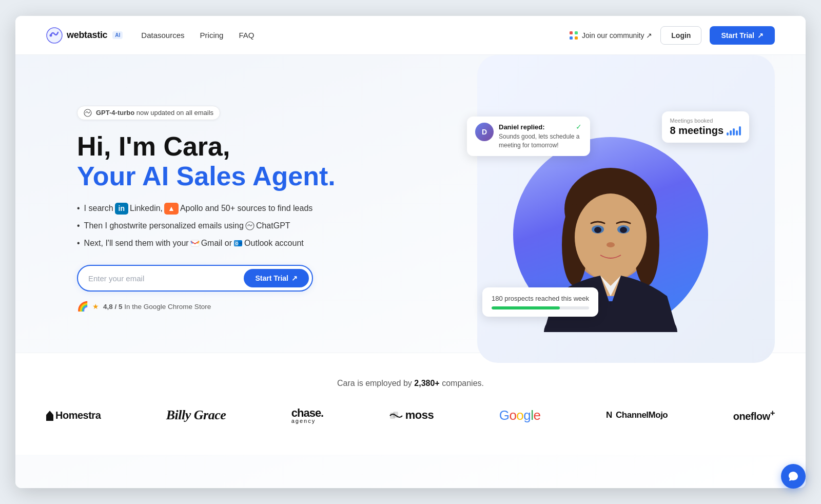  Describe the element at coordinates (637, 415) in the screenshot. I see `logo-channelmojo: N ChannelMojo` at that location.